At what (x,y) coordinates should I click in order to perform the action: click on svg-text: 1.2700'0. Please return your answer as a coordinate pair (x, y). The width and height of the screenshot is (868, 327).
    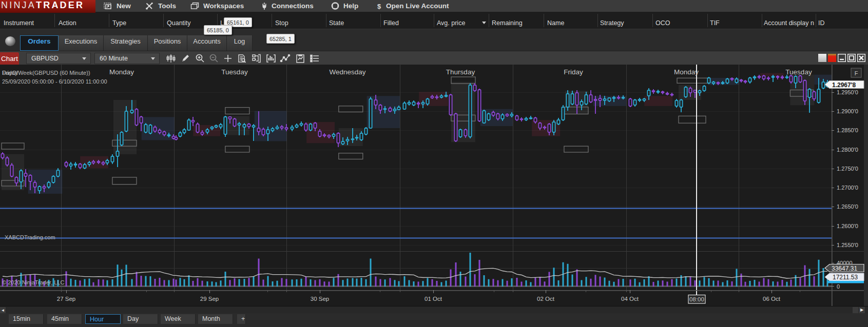
    Looking at the image, I should click on (847, 188).